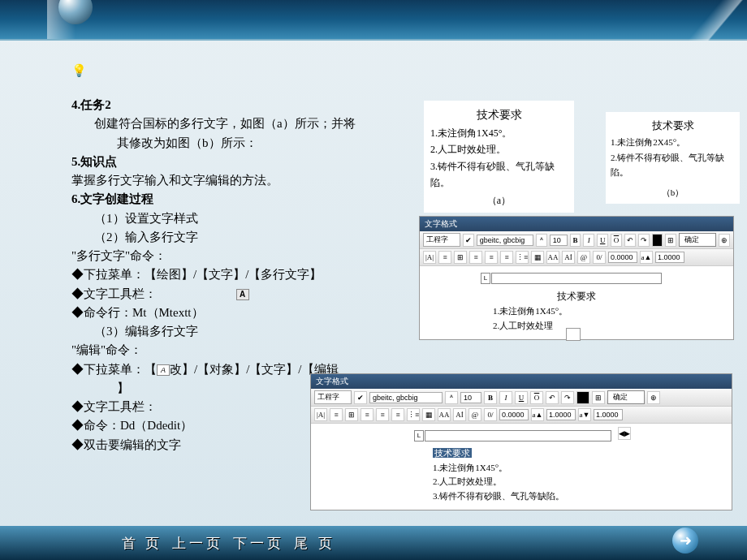 This screenshot has height=560, width=747. I want to click on mtext-cmd-label: "多行文字"命令：, so click(242, 256).